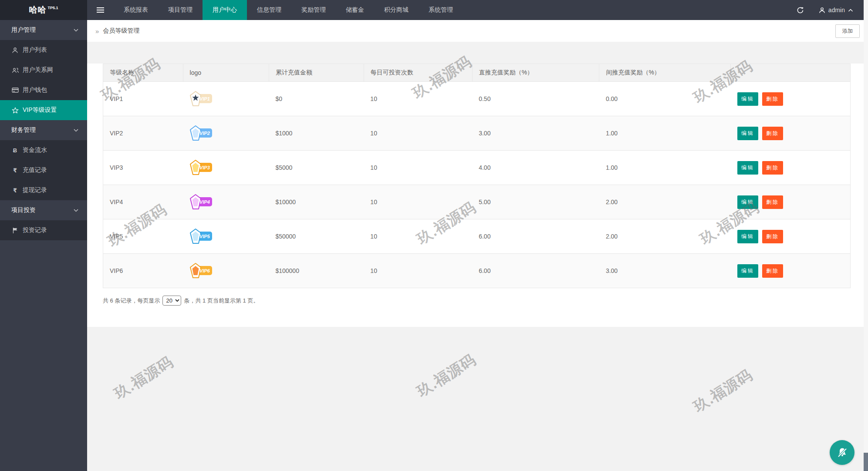  Describe the element at coordinates (791, 73) in the screenshot. I see `col-header-actions` at that location.